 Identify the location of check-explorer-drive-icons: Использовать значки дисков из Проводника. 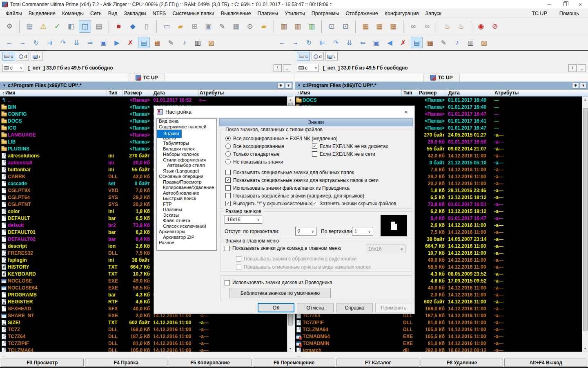
(278, 283).